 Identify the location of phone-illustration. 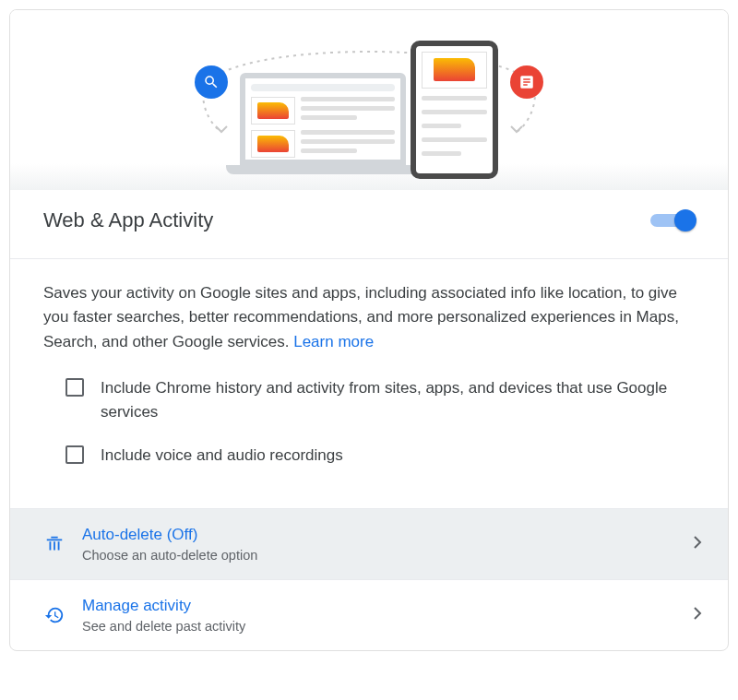
(454, 110).